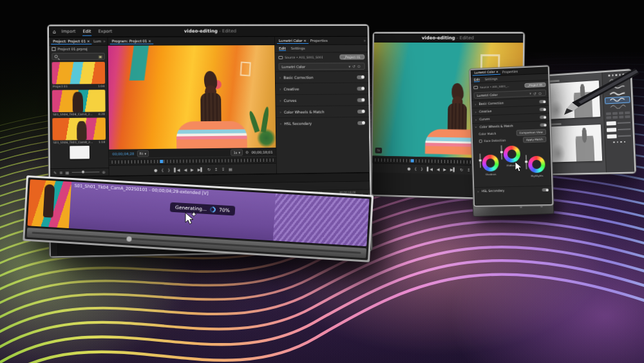 The image size is (644, 363). What do you see at coordinates (79, 130) in the screenshot?
I see `project-item: S01_Sh06_Tk01_Cam8_202501011:18` at bounding box center [79, 130].